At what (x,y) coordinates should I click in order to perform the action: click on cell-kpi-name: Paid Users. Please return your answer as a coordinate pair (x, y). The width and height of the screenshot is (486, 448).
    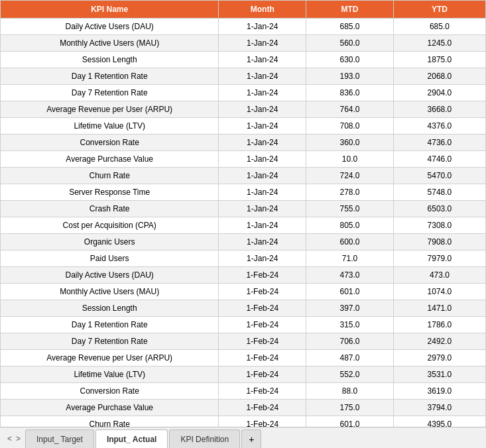
    Looking at the image, I should click on (110, 258).